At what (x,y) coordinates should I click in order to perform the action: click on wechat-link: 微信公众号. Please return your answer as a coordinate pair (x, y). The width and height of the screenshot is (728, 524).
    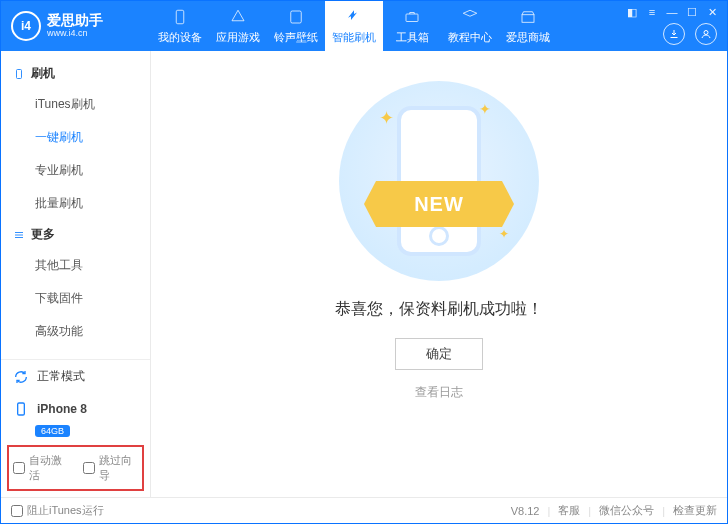
    Looking at the image, I should click on (626, 510).